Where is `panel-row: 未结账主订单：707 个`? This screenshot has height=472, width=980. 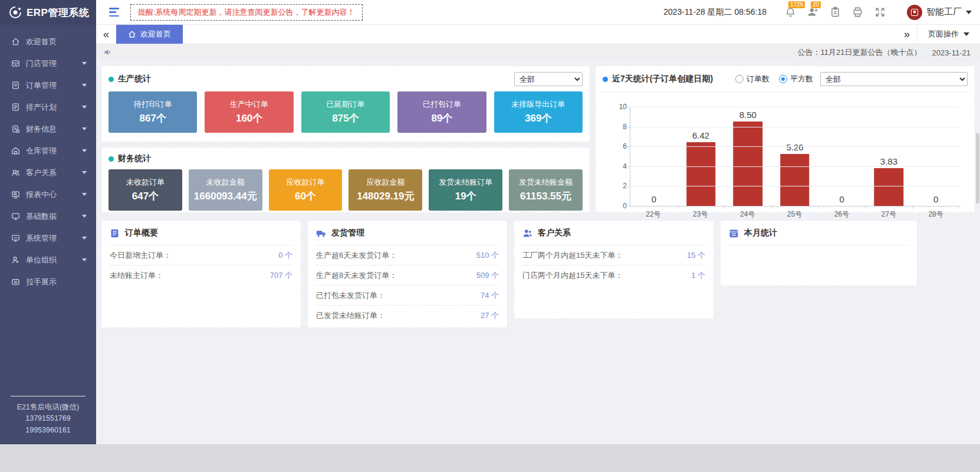 panel-row: 未结账主订单：707 个 is located at coordinates (201, 275).